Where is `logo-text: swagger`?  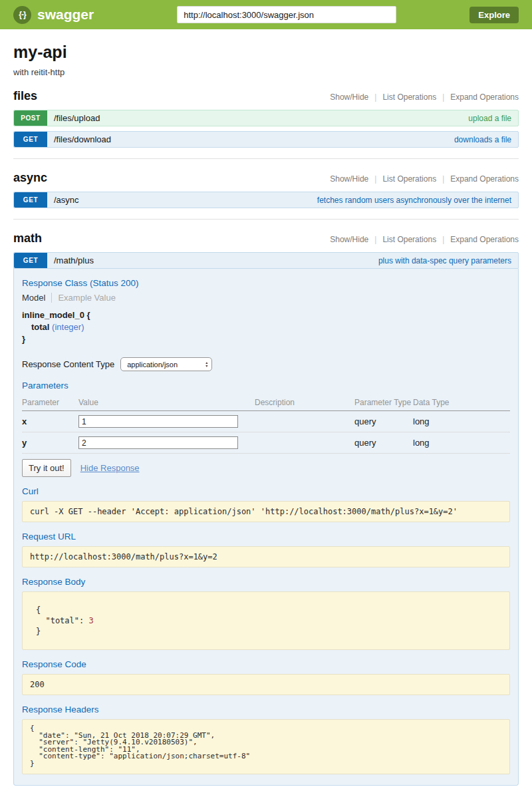 logo-text: swagger is located at coordinates (65, 15).